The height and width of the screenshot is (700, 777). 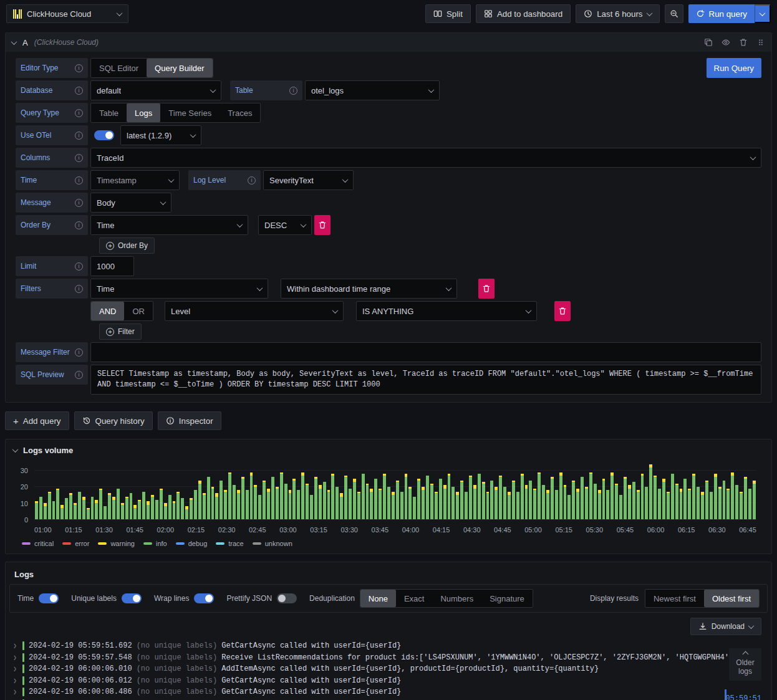 I want to click on order-by-direction-select: DESC, so click(x=285, y=225).